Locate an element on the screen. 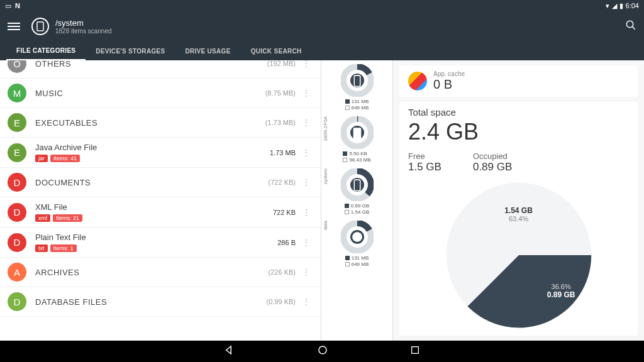 The image size is (644, 362). row-title: DOCUMENTS is located at coordinates (152, 182).